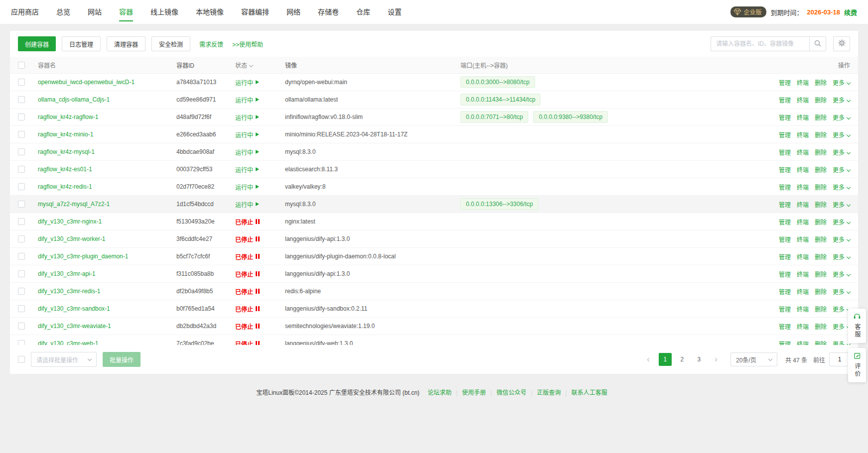 The height and width of the screenshot is (453, 868). Describe the element at coordinates (86, 82) in the screenshot. I see `container-name-link: openwebui_iwcd-openwebui_iwcD-1` at that location.